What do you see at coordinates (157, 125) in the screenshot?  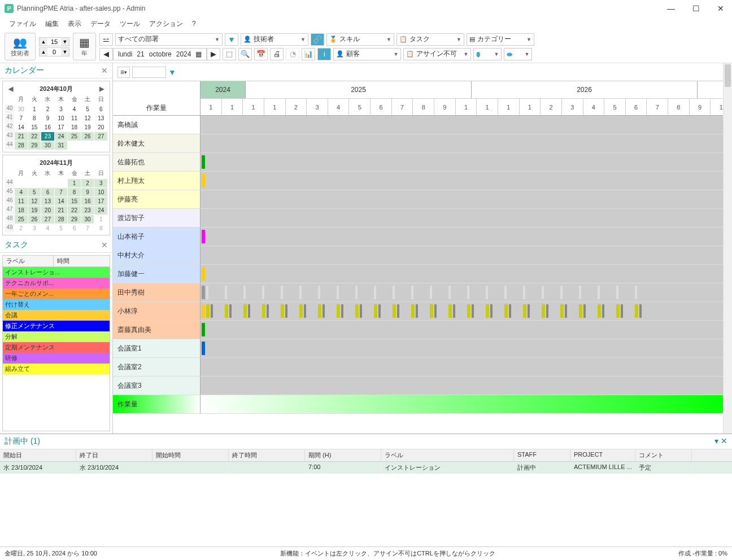 I see `resource-row: 高橋誠` at bounding box center [157, 125].